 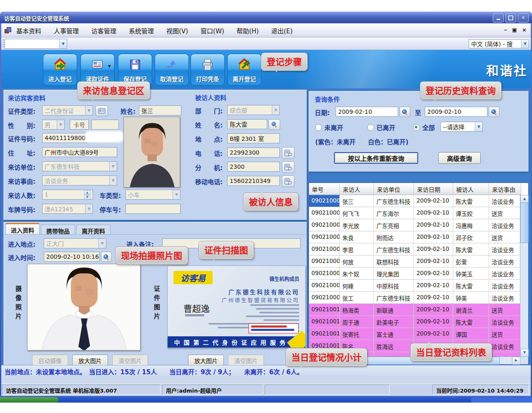 I want to click on table-cell: 冯惠梅, so click(x=471, y=225).